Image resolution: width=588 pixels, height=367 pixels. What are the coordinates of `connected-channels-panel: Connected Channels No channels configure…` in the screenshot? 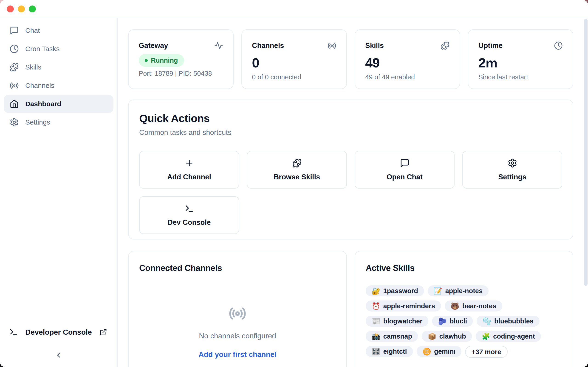 It's located at (237, 309).